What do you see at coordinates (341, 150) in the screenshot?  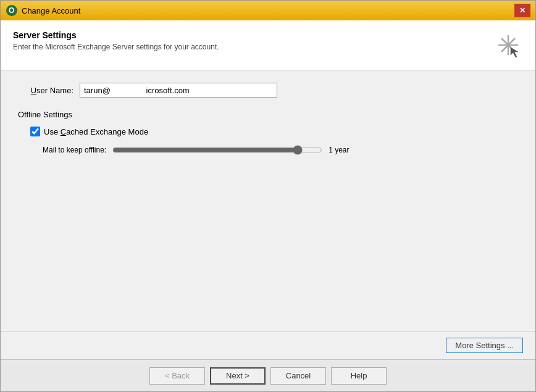 I see `slider-value: 1 year` at bounding box center [341, 150].